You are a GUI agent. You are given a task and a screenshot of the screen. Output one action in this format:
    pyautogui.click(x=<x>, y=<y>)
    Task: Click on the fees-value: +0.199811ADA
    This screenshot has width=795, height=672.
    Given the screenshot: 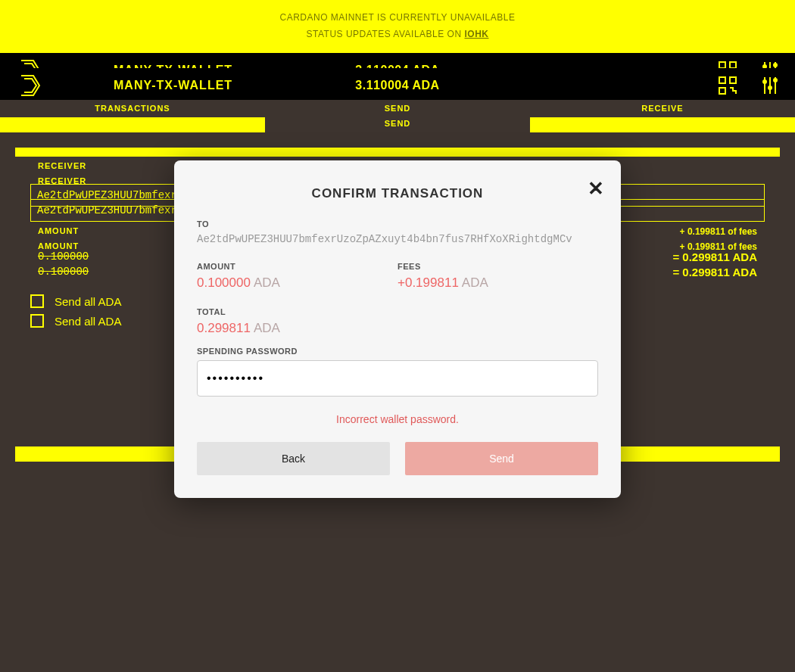 What is the action you would take?
    pyautogui.click(x=498, y=283)
    